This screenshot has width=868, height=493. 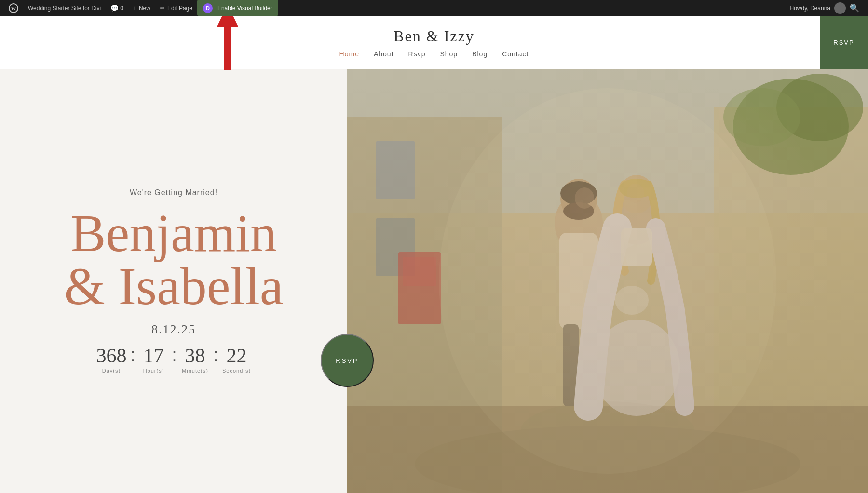 What do you see at coordinates (208, 8) in the screenshot?
I see `divi-logo-icon: D` at bounding box center [208, 8].